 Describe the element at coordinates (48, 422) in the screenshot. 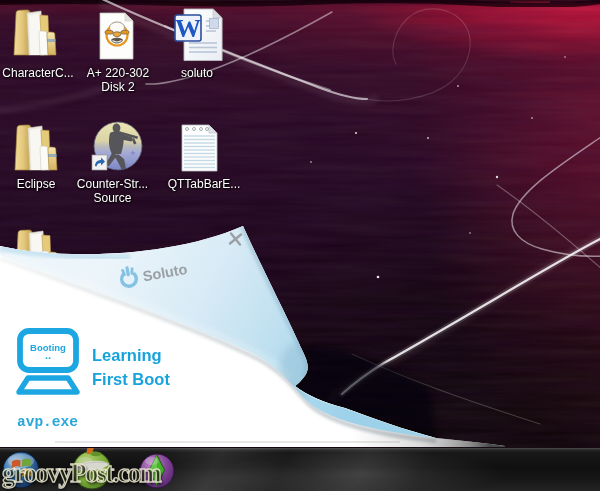

I see `svg-text: avp.exe` at that location.